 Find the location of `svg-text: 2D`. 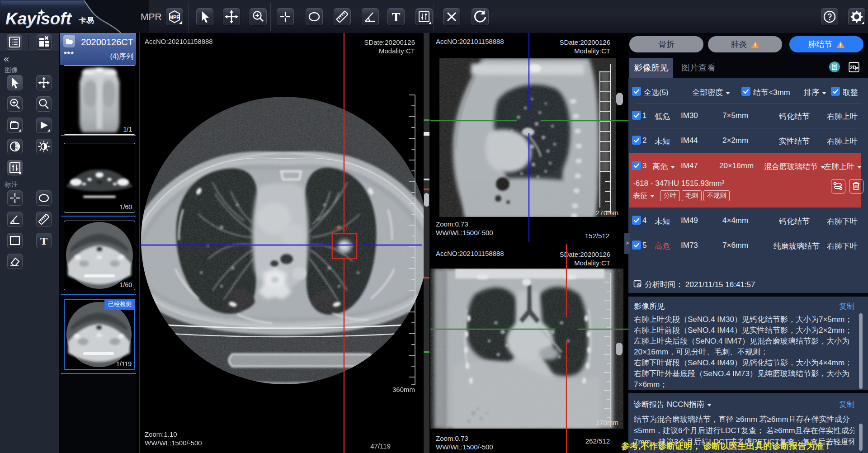

svg-text: 2D is located at coordinates (853, 67).